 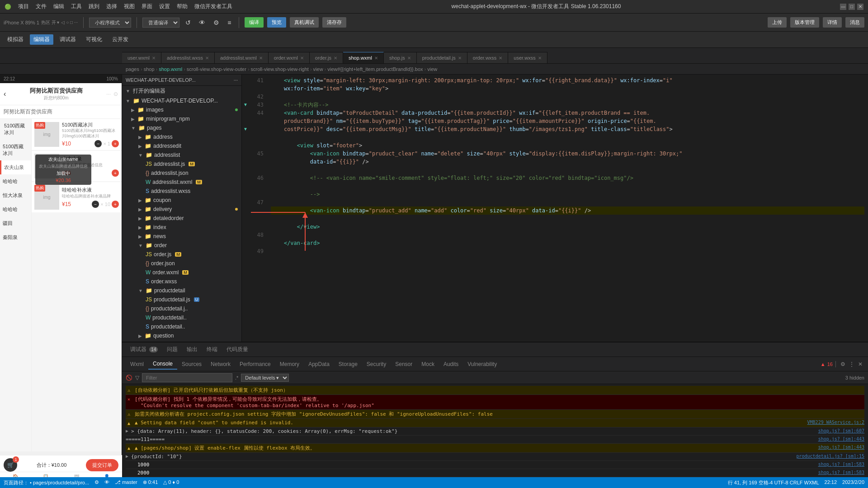 I want to click on devtools-appdata: AppData, so click(x=319, y=364).